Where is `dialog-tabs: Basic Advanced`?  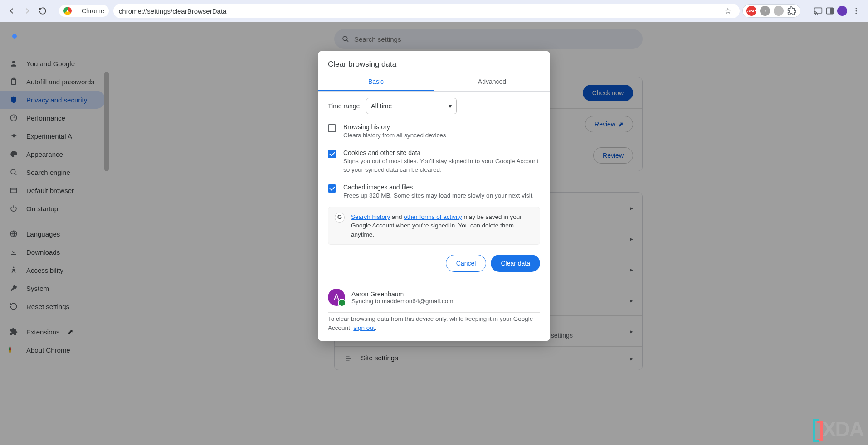
dialog-tabs: Basic Advanced is located at coordinates (434, 82).